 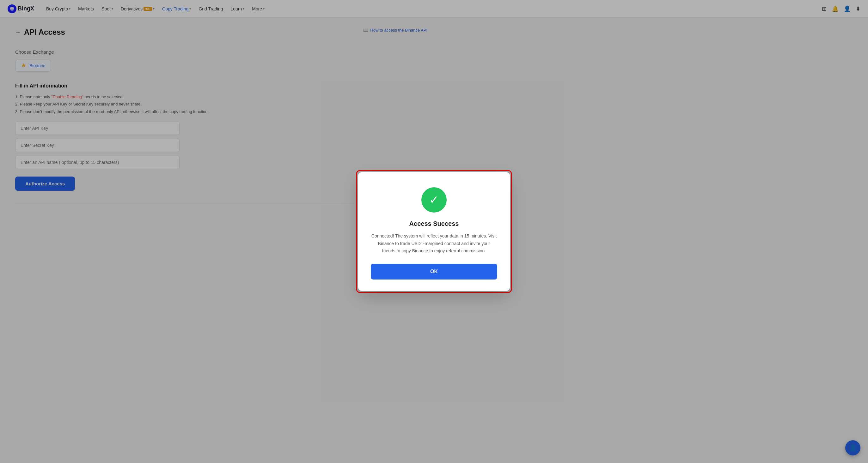 I want to click on checkmark-icon: ✓, so click(x=434, y=200).